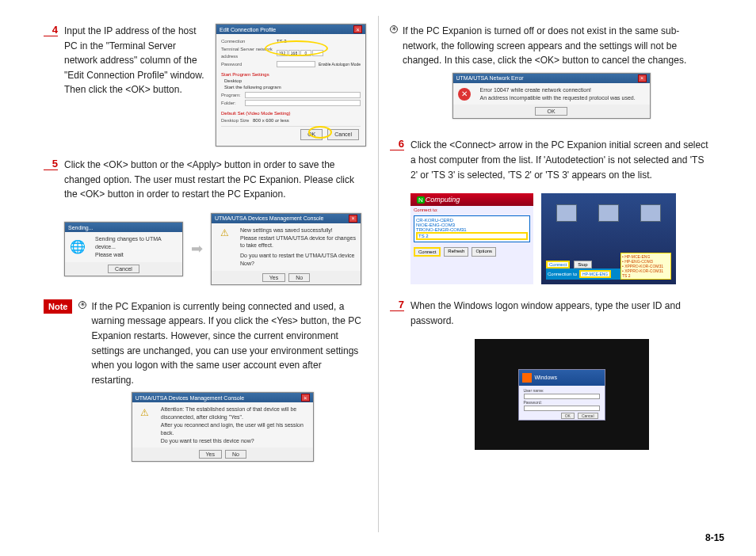  I want to click on dialog-text: Sending changes to UTMA device... Please…, so click(136, 247).